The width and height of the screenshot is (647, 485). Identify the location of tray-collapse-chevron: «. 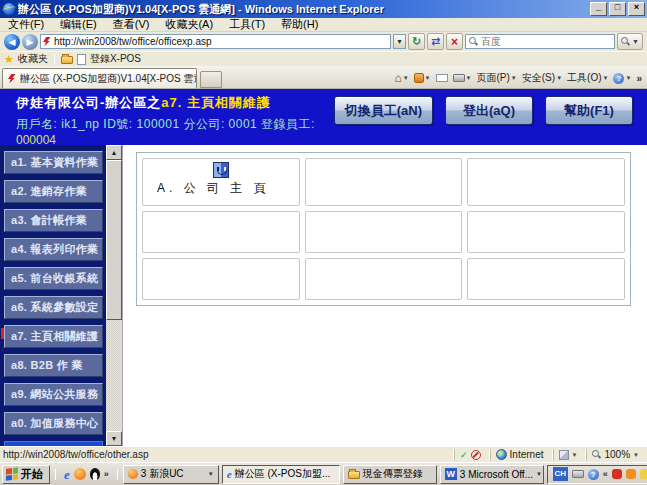
(606, 474).